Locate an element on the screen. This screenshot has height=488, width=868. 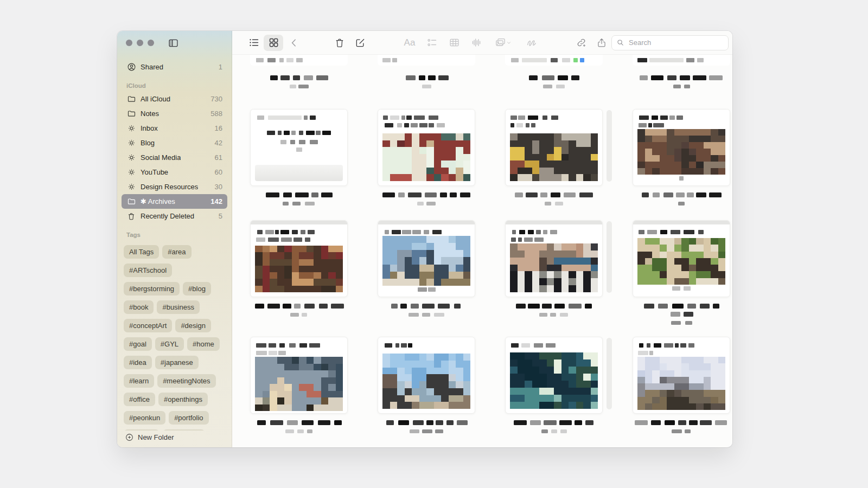
tag-pill-meetingnotes: #meetingNotes is located at coordinates (187, 381).